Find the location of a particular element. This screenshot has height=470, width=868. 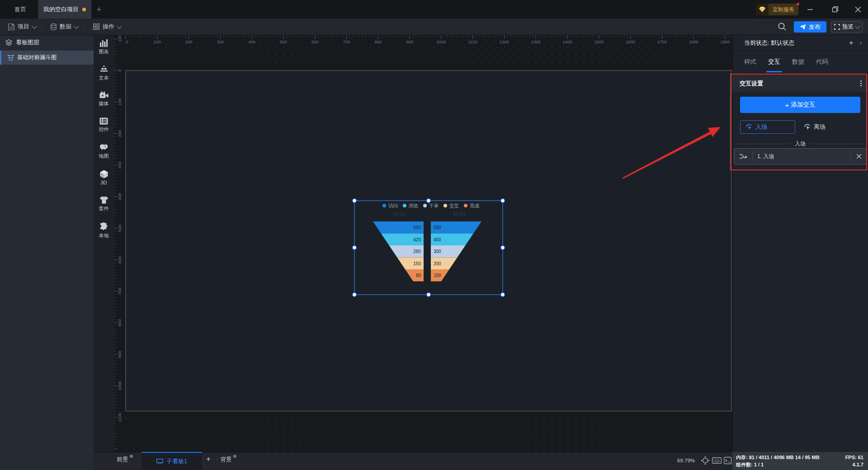

component-label: 套件 is located at coordinates (104, 209).